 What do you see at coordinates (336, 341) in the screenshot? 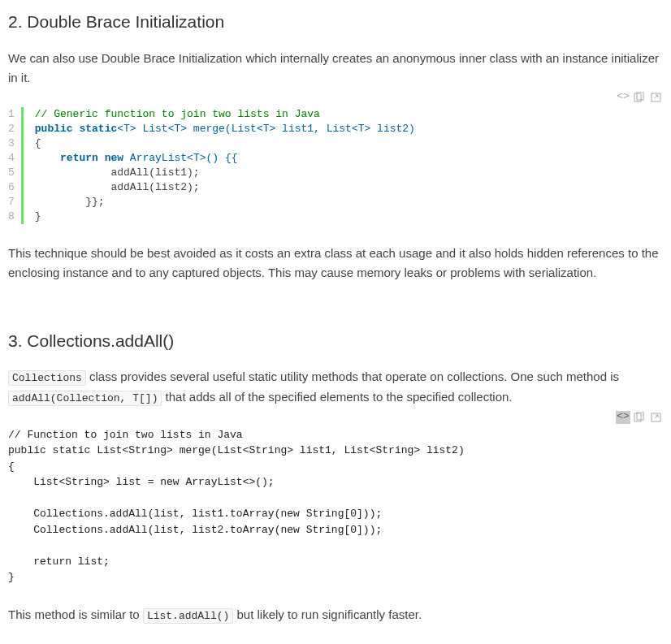
I see `section-heading: 3. Collections.addAll()` at bounding box center [336, 341].